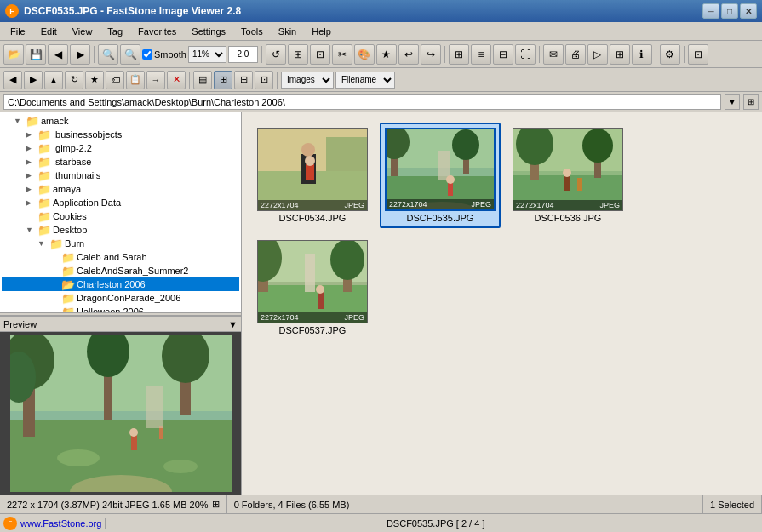 This screenshot has height=532, width=762. Describe the element at coordinates (748, 11) in the screenshot. I see `close-button: ✕` at that location.